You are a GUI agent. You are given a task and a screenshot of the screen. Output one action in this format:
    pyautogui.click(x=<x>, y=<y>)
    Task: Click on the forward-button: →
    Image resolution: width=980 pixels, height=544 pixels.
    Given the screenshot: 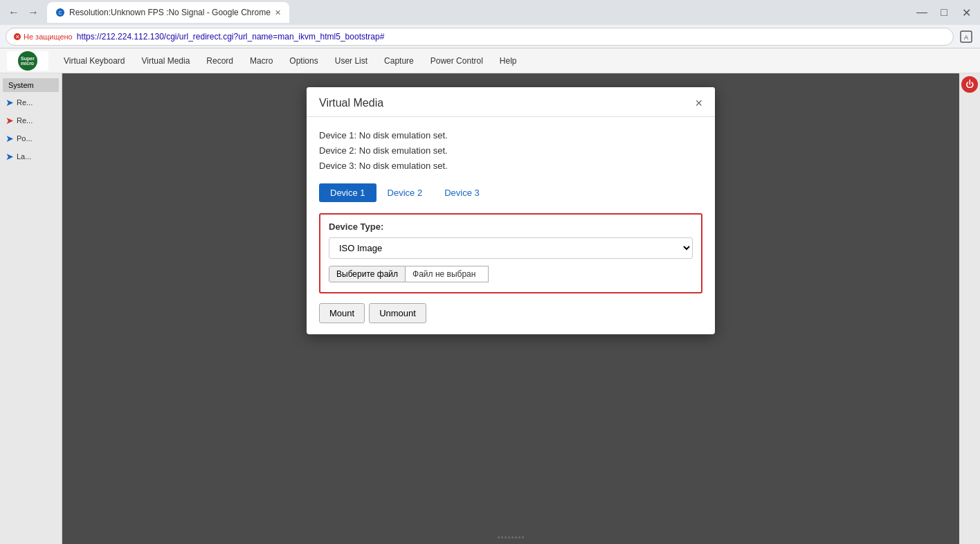 What is the action you would take?
    pyautogui.click(x=33, y=12)
    